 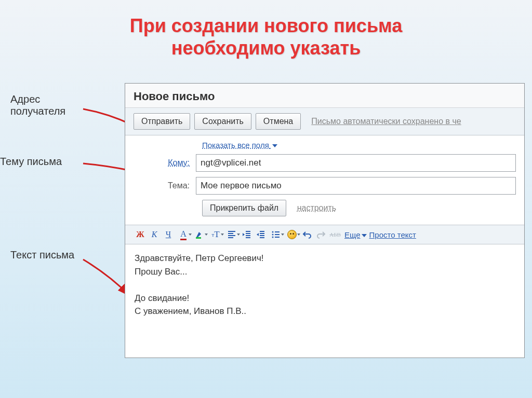 What do you see at coordinates (31, 162) in the screenshot?
I see `label-subject: Тему письма` at bounding box center [31, 162].